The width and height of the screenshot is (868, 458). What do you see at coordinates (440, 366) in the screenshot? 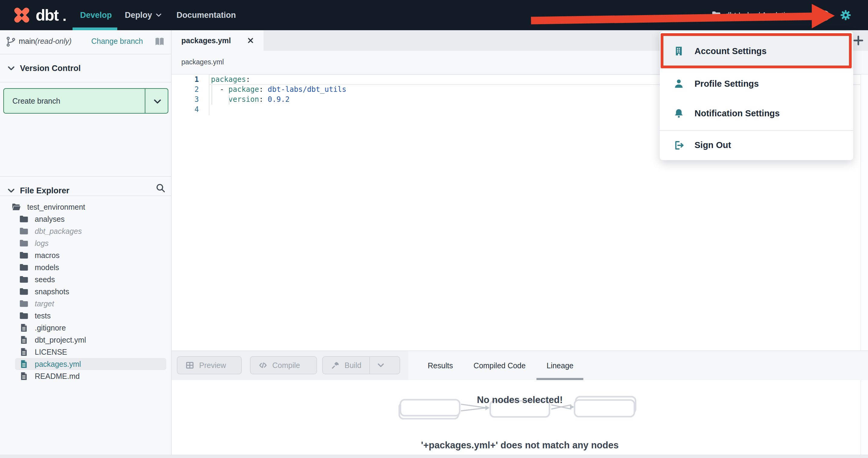
I see `results-tab-results: Results` at bounding box center [440, 366].